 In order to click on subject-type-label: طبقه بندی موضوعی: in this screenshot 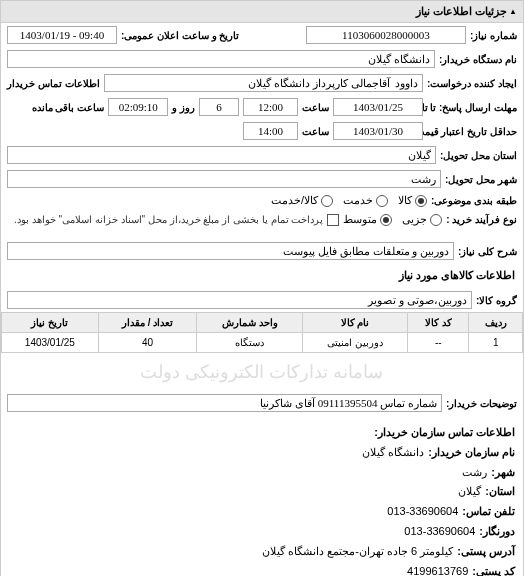, I will do `click(474, 200)`.